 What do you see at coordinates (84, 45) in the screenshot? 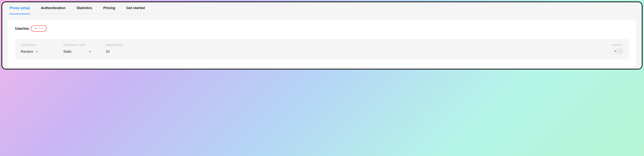
I see `session-type-label: SESSION TYPE` at bounding box center [84, 45].